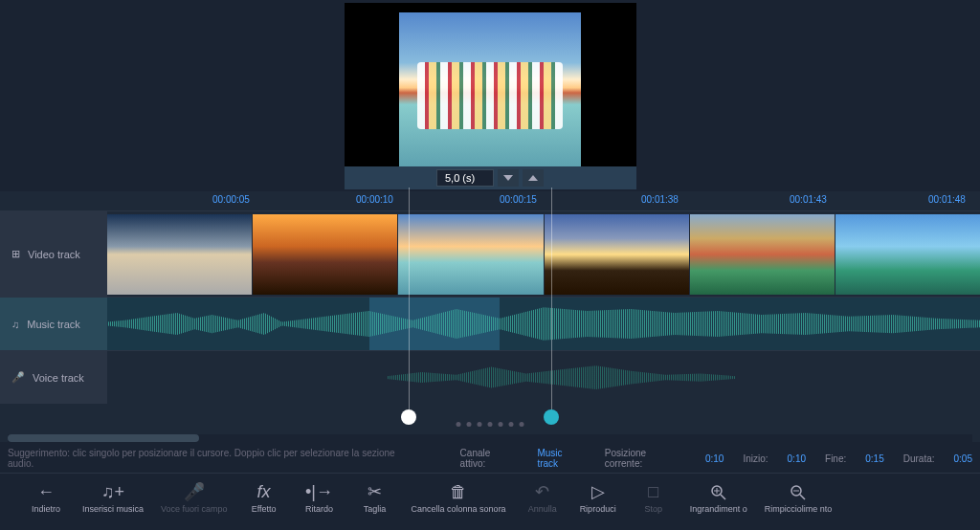 Image resolution: width=980 pixels, height=530 pixels. I want to click on voiceover-button: 🎤 Voce fuori campo, so click(194, 498).